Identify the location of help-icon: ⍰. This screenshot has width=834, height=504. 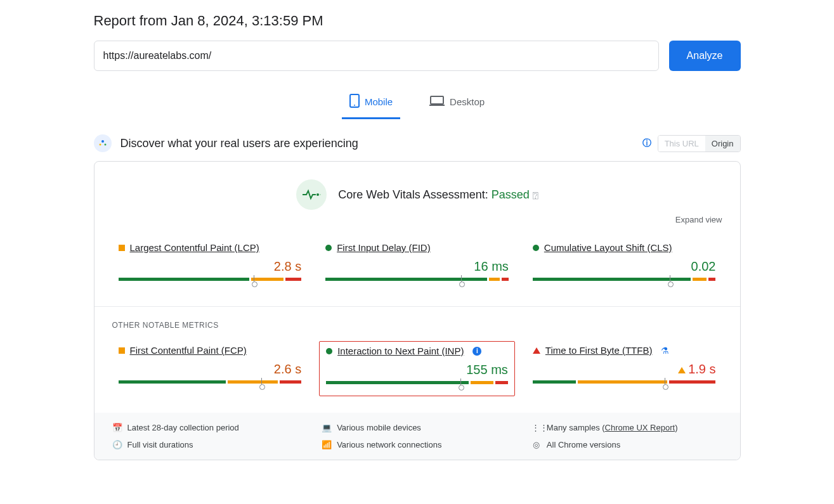
(535, 195).